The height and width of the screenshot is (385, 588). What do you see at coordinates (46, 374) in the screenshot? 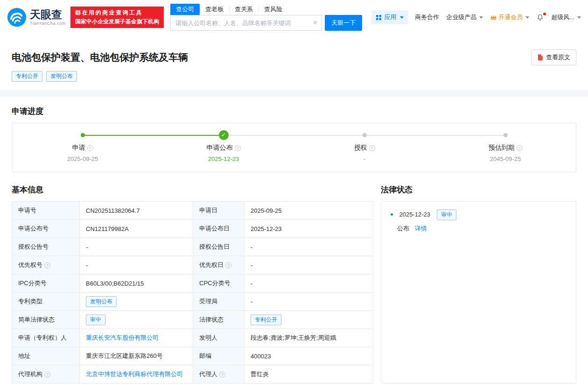
I see `info-label: 代理机构` at bounding box center [46, 374].